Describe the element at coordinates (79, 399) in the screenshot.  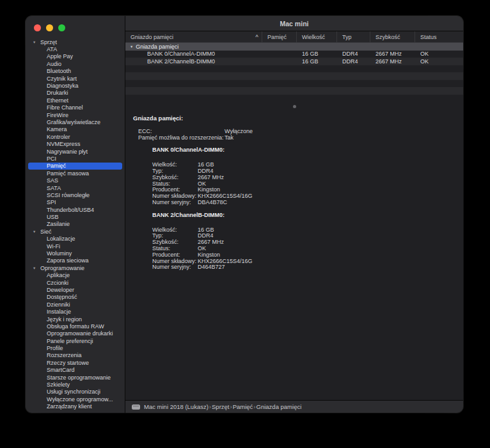
I see `sidebar-item-label: Wyłączone oprogramow...` at that location.